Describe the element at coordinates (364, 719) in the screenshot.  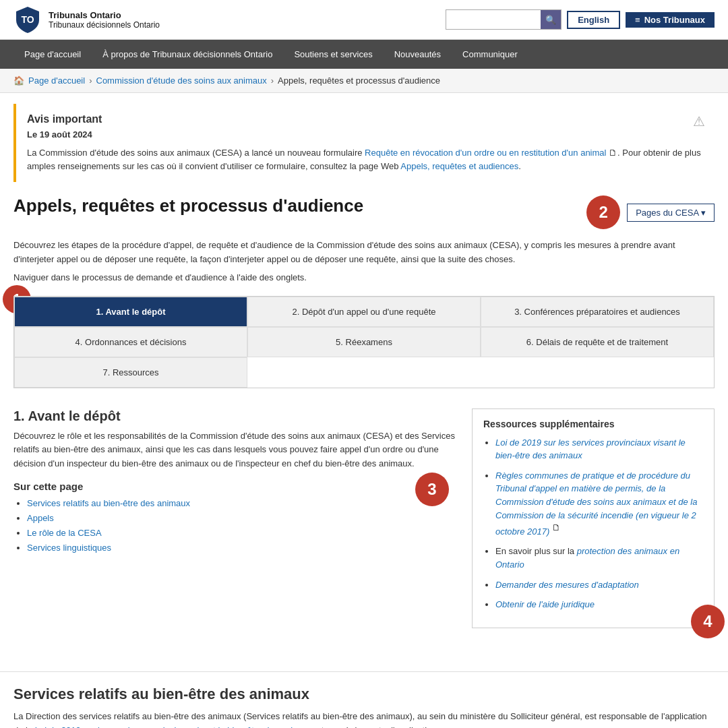
I see `bottom-desc: La Direction des services relatifs au bi…` at that location.